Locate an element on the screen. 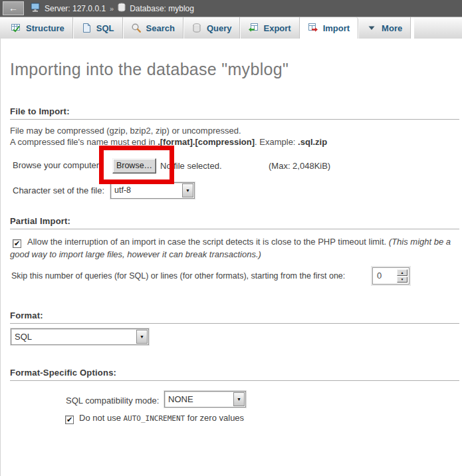 This screenshot has width=462, height=476. compression-info-text: File may be compressed (gzip, bzip2, zip… is located at coordinates (126, 130).